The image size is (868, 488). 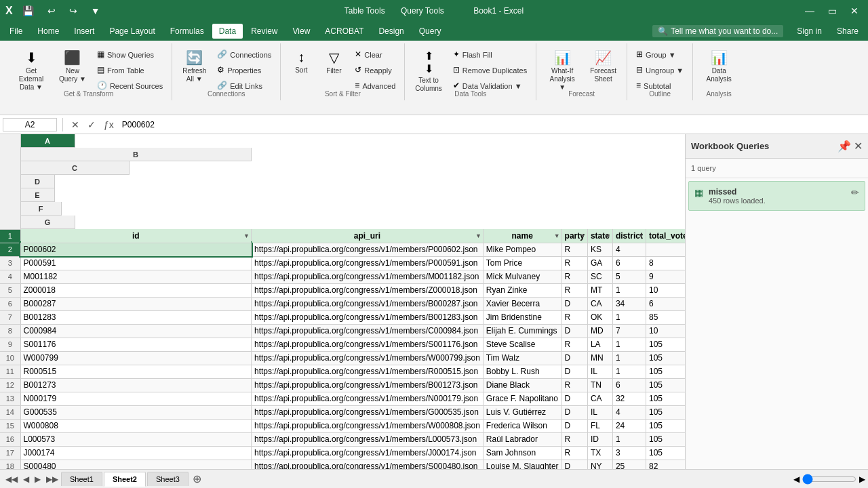 I want to click on header-cell-id: id ▼, so click(x=136, y=236).